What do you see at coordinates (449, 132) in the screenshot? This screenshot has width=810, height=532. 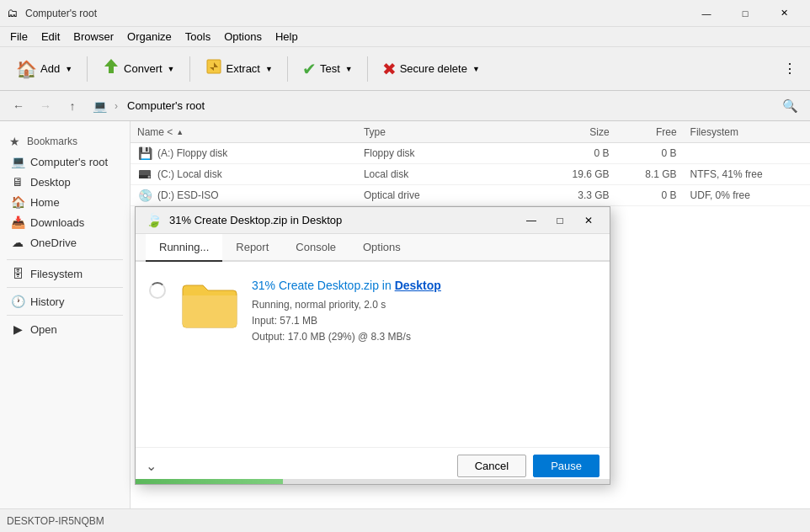 I see `col-header-type: Type` at bounding box center [449, 132].